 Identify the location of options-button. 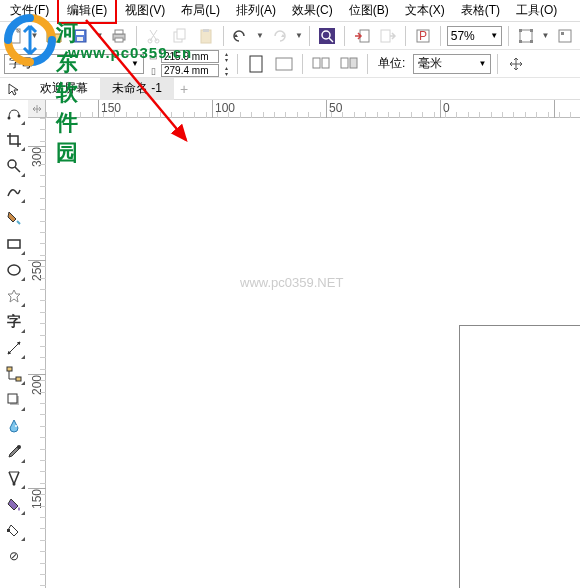
(565, 36).